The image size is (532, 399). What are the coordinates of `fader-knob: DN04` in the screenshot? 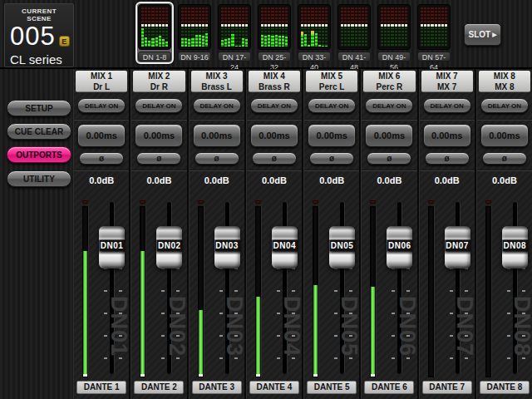 It's located at (284, 248).